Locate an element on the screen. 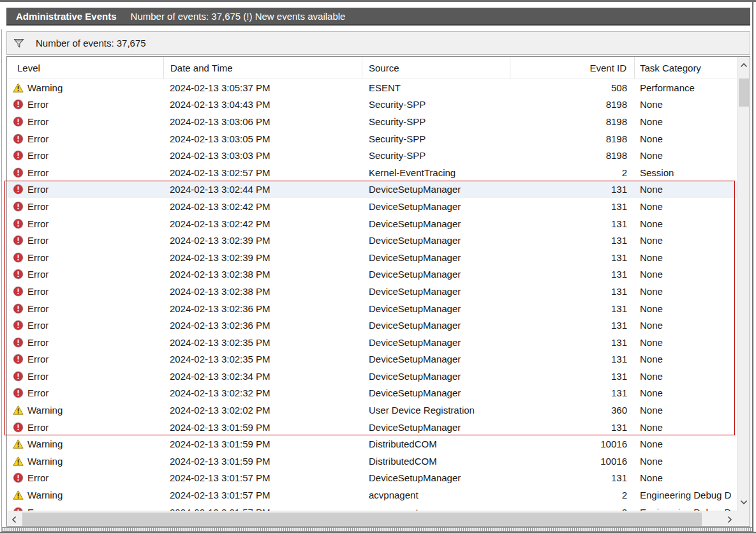 The image size is (756, 533). datetime-cell: 2024-02-13 3:02:42 PM is located at coordinates (263, 207).